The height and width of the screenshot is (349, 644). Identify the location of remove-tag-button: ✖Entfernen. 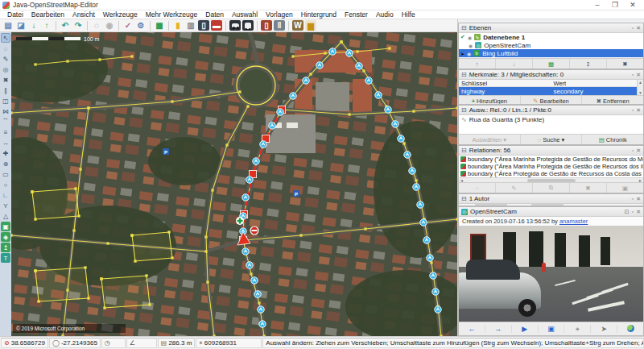
(613, 100).